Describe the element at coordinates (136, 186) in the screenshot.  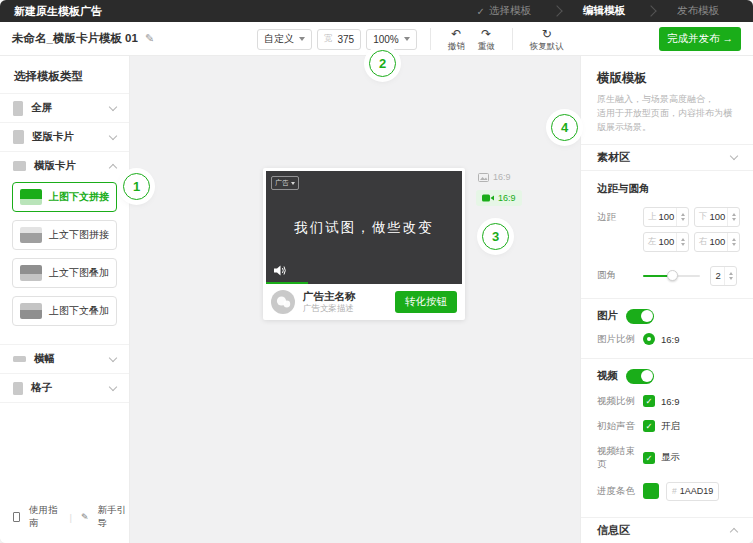
I see `annotation-badge-1: 1` at that location.